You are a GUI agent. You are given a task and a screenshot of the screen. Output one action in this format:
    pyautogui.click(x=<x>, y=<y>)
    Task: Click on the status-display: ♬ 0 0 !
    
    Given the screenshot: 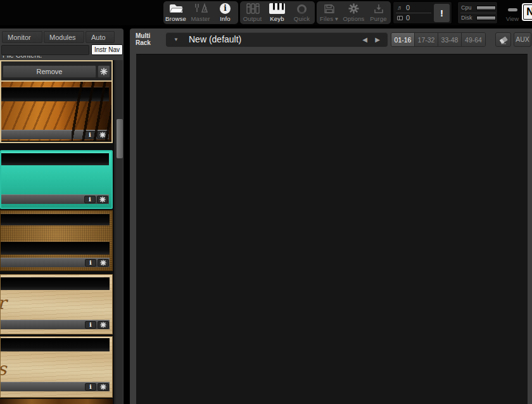 What is the action you would take?
    pyautogui.click(x=422, y=13)
    